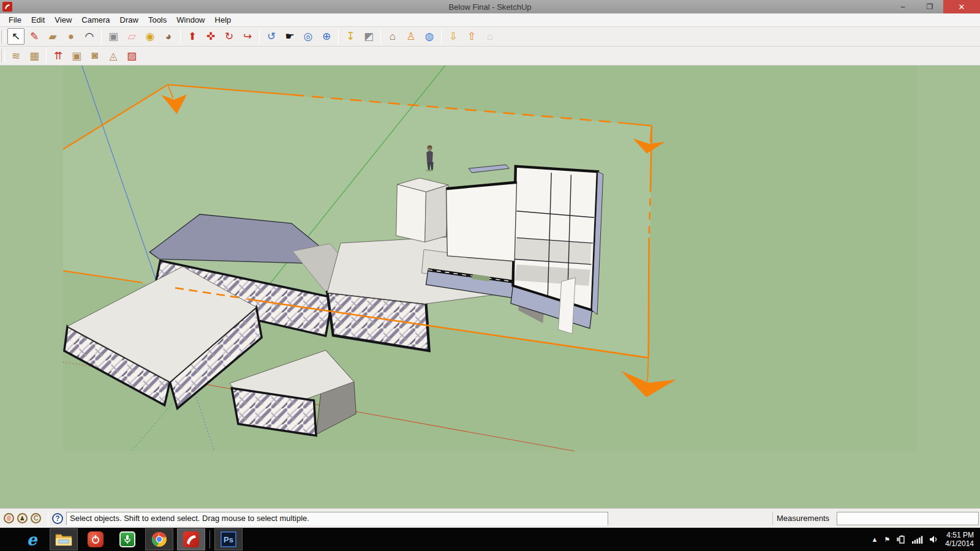 The image size is (980, 551). Describe the element at coordinates (127, 539) in the screenshot. I see `taskbar-microphone-app` at that location.